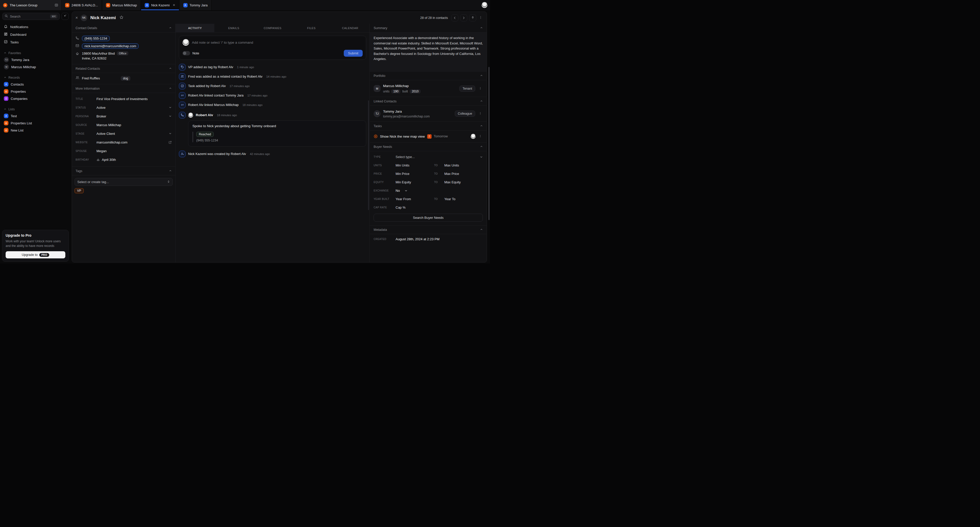 The height and width of the screenshot is (527, 980). Describe the element at coordinates (350, 28) in the screenshot. I see `tab-calendar: CALENDAR` at that location.